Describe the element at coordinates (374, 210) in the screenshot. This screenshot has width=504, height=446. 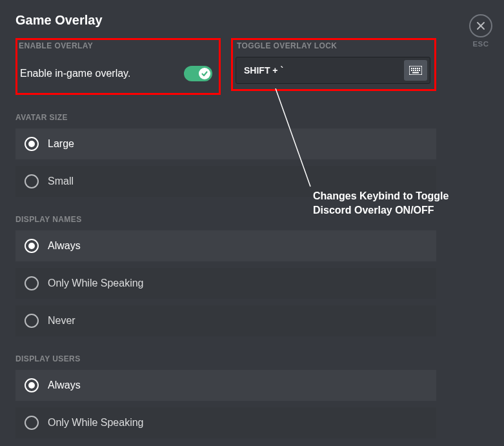
I see `annotation-line2: Discord Overlay ON/OFF` at that location.